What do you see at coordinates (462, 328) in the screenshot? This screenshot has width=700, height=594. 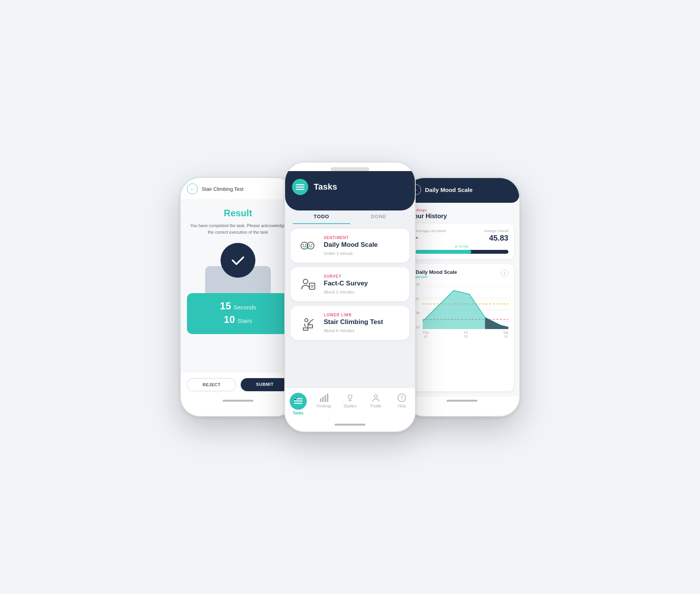 I see `chart-section: Daily Mood Scale percent i 76 57 38 19` at bounding box center [462, 328].